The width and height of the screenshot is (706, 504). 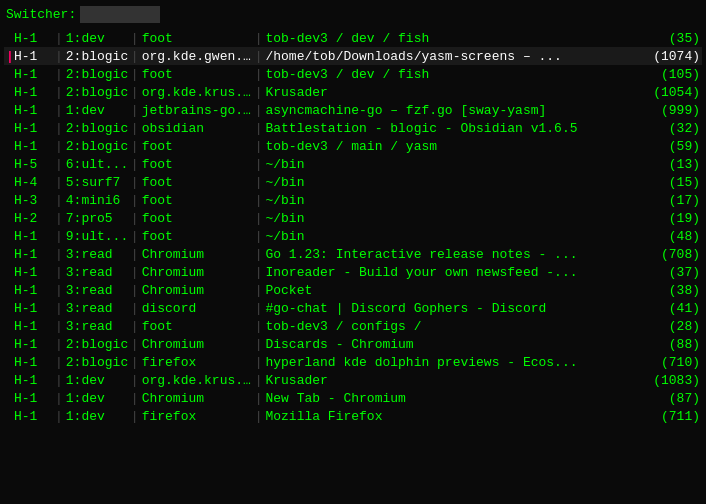 I want to click on list-item: H-1 | 2:blogic | obsidian | Battlestatio…, so click(x=353, y=128).